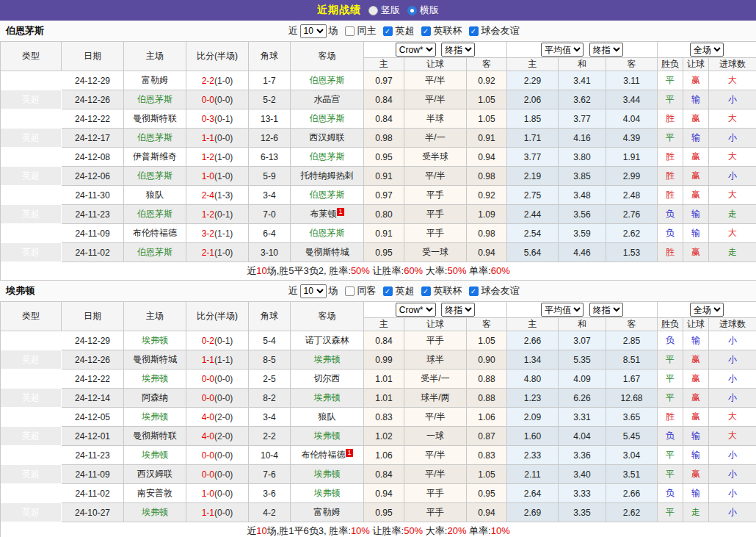 Image resolution: width=756 pixels, height=537 pixels. Describe the element at coordinates (327, 379) in the screenshot. I see `away-team-cell: 切尔西` at that location.